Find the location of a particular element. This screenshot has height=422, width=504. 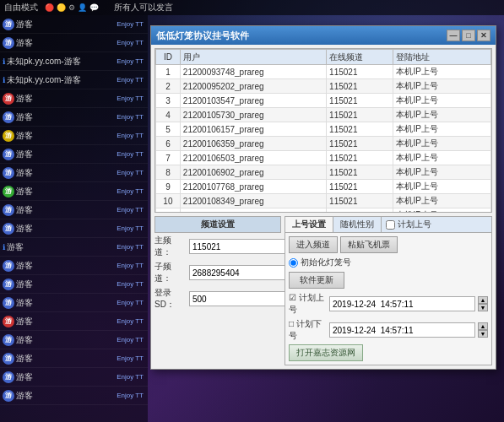

table-row: 4 21200105730_prareg 115021 本机IP上号 is located at coordinates (324, 115).